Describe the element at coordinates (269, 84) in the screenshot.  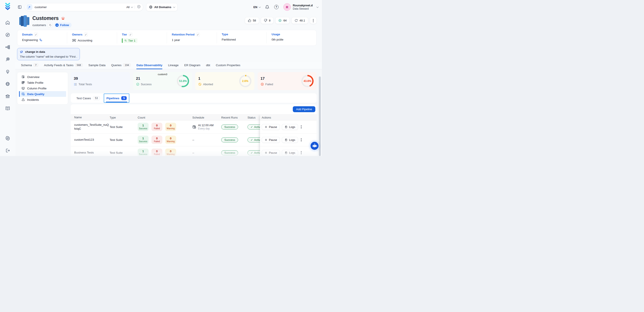
I see `failed-label: Failed` at that location.